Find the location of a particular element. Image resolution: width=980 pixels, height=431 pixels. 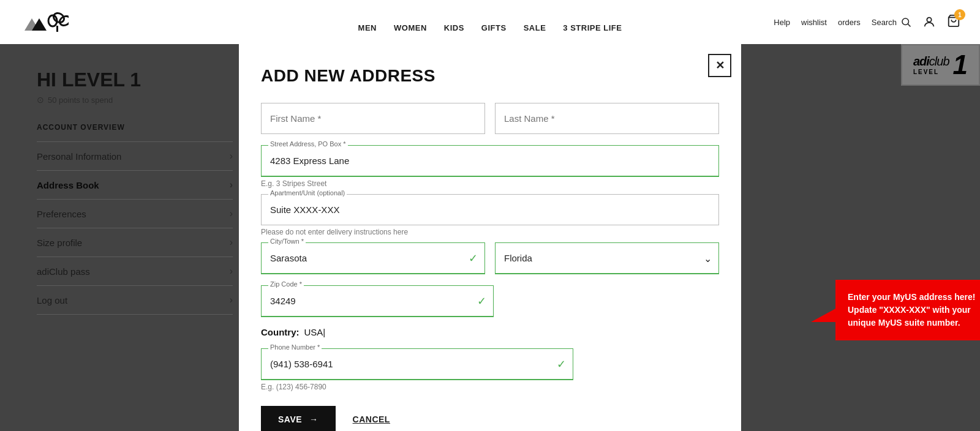

phone-check-icon: ✓ is located at coordinates (561, 364).